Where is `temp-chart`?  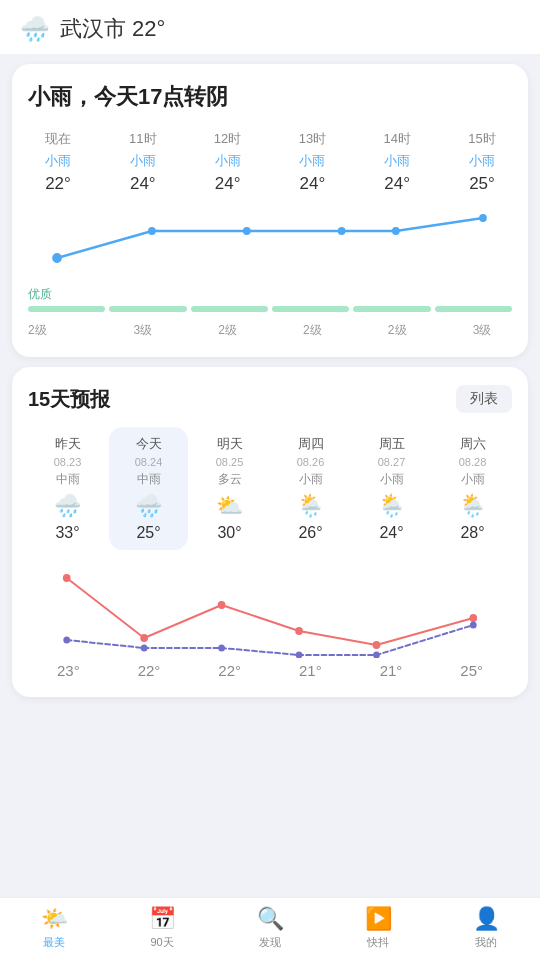 temp-chart is located at coordinates (270, 238).